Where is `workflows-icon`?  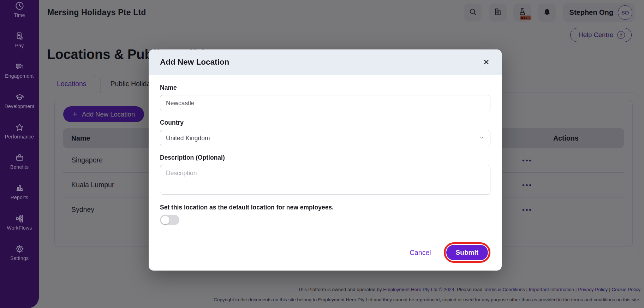 workflows-icon is located at coordinates (20, 218).